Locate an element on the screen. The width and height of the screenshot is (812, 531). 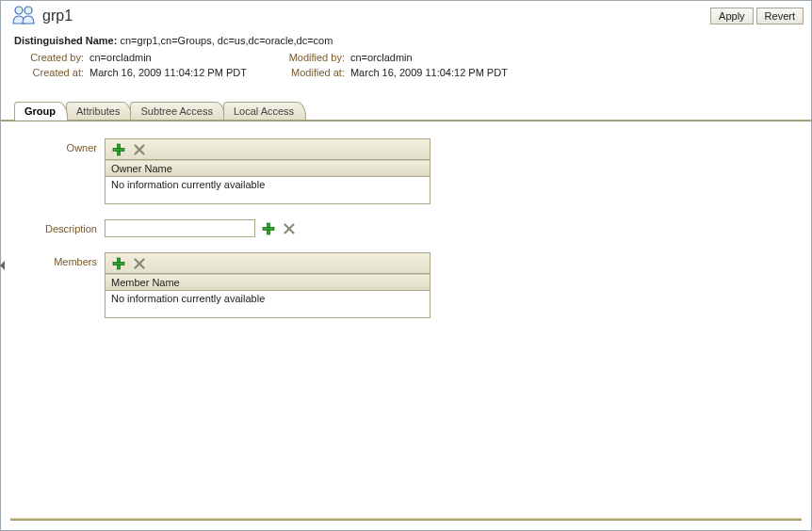
modified-at-label: Modified at: is located at coordinates (317, 72).